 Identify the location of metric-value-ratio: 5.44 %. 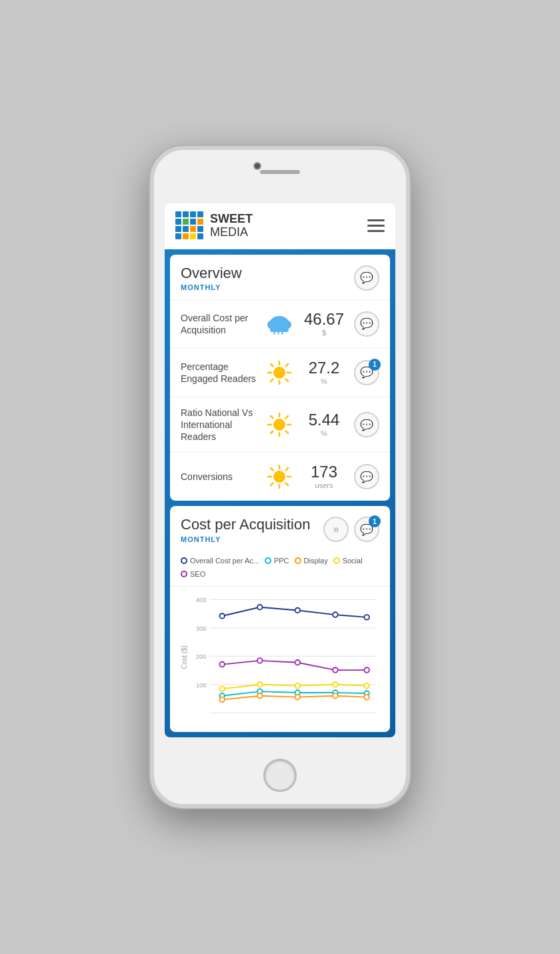
(324, 425).